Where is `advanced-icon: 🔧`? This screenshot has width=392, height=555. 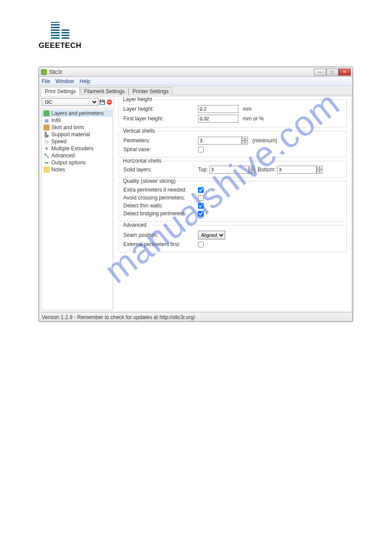
advanced-icon: 🔧 is located at coordinates (47, 156).